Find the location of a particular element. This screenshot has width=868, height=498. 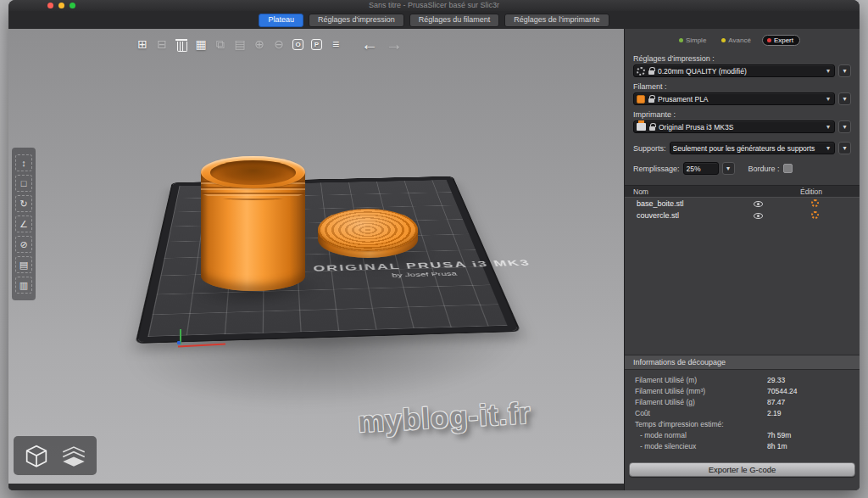

delete-all-icon is located at coordinates (181, 44).